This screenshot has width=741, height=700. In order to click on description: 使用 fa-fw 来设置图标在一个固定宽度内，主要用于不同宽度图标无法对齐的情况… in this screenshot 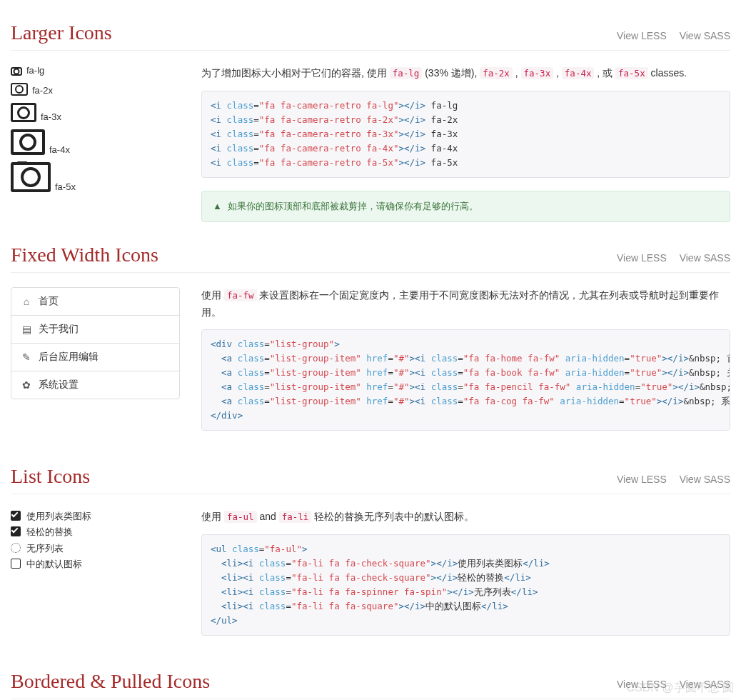, I will do `click(465, 304)`.